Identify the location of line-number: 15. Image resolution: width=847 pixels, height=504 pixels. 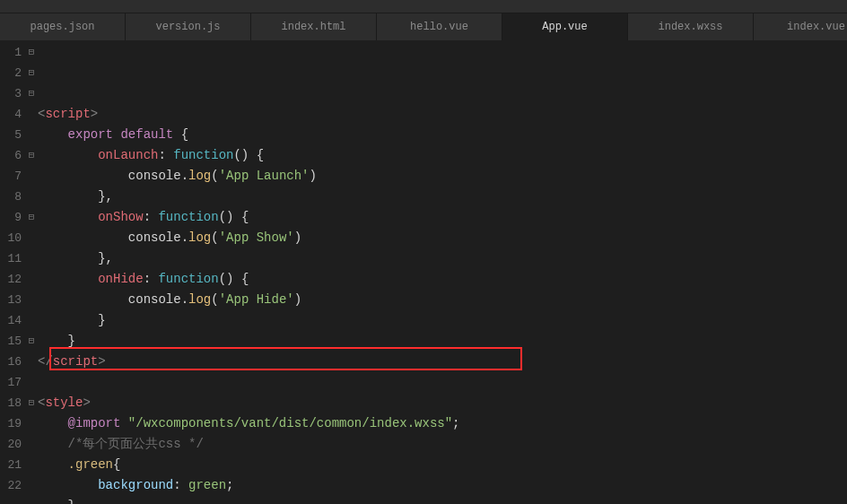
(13, 341).